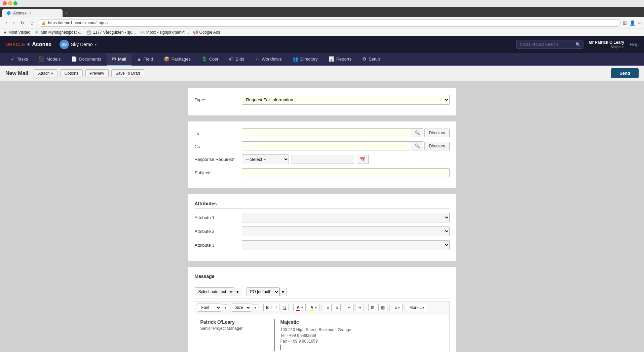  I want to click on attribute3-select, so click(346, 245).